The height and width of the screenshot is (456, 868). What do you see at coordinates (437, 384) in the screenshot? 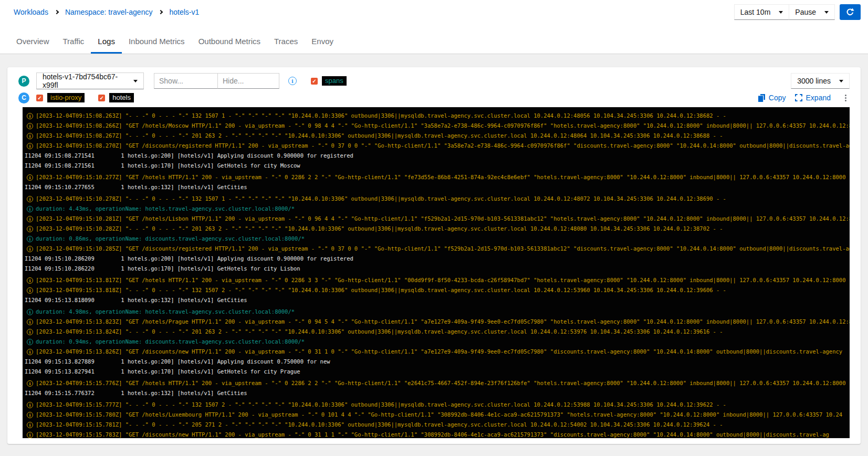
I see `log-line-proxy: i[2023-12-04T09:15:15.776Z] "GET /hotels…` at bounding box center [437, 384].